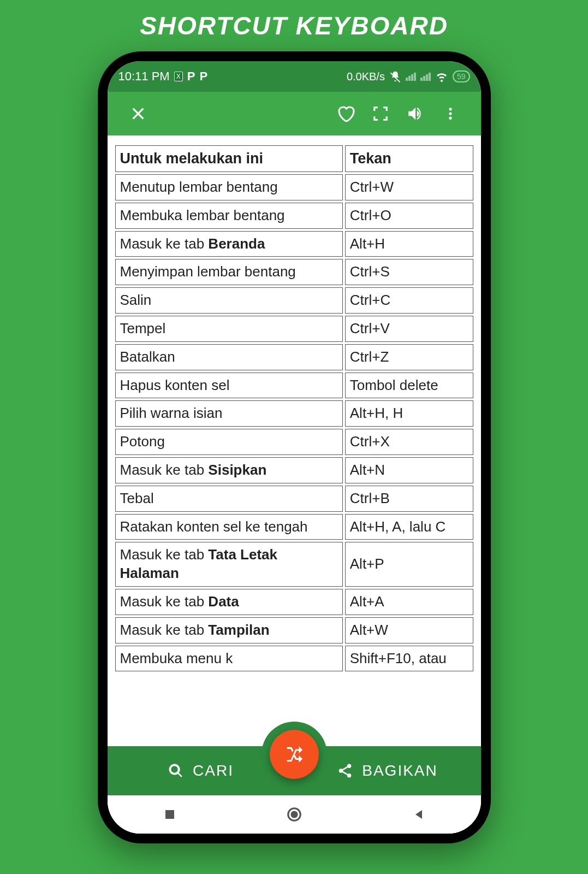 The image size is (588, 874). Describe the element at coordinates (229, 470) in the screenshot. I see `action-cell: Masuk ke tab Sisipkan` at that location.